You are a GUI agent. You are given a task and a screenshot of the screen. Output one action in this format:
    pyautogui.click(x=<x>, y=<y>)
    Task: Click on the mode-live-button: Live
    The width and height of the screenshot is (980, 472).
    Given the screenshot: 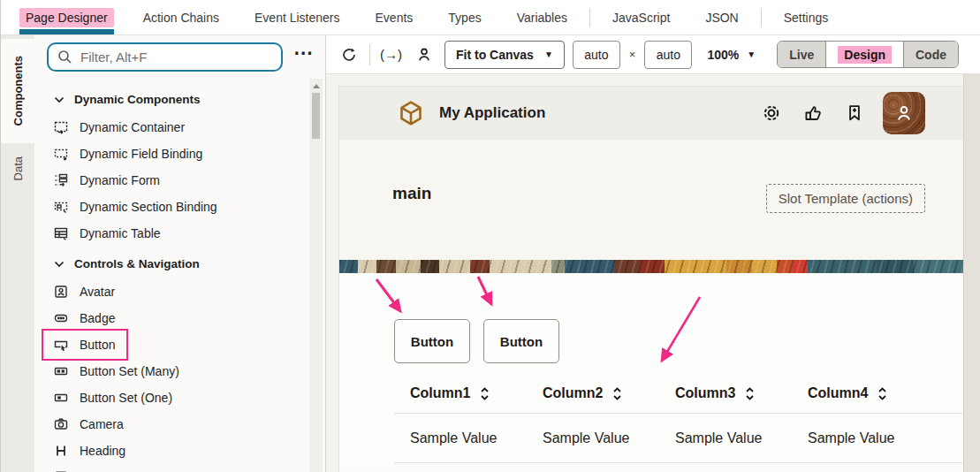 What is the action you would take?
    pyautogui.click(x=801, y=55)
    